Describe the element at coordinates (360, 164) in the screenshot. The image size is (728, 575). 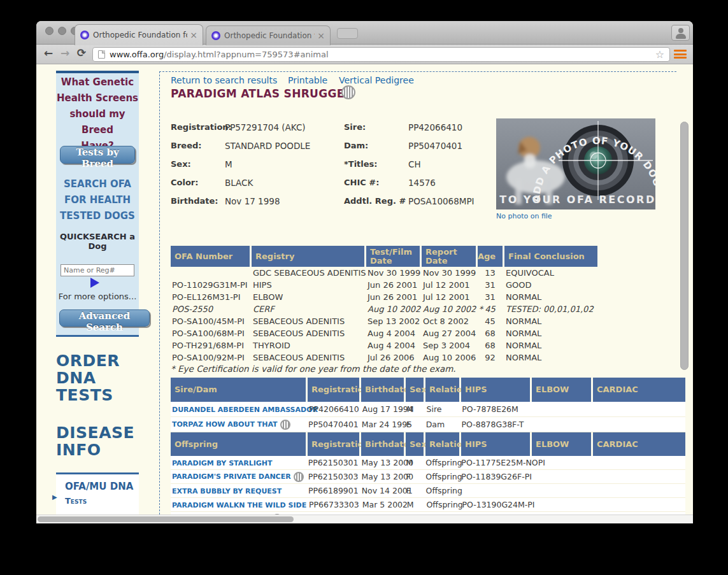
I see `detail-label: *Titles:` at that location.